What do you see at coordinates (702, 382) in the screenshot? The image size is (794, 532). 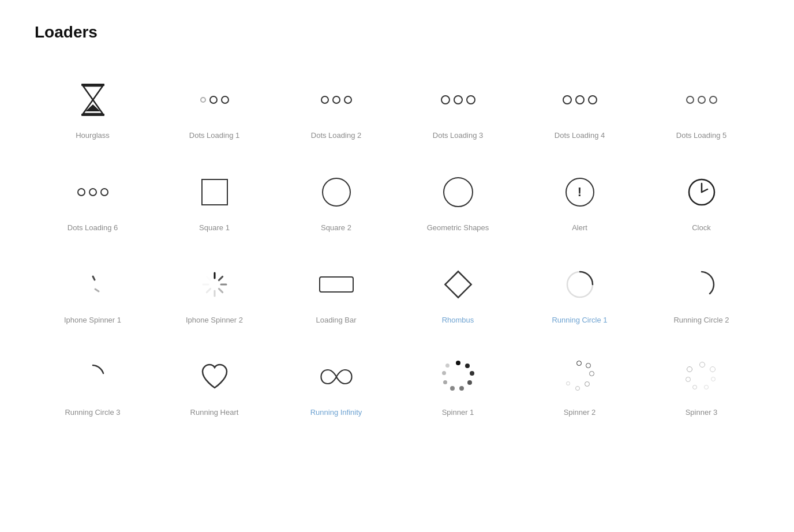 I see `item-spinner-3: Spinner 3` at bounding box center [702, 382].